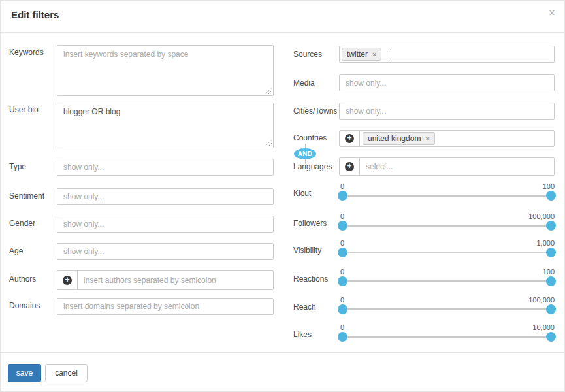 The height and width of the screenshot is (392, 565). I want to click on likes-label: Likes, so click(302, 335).